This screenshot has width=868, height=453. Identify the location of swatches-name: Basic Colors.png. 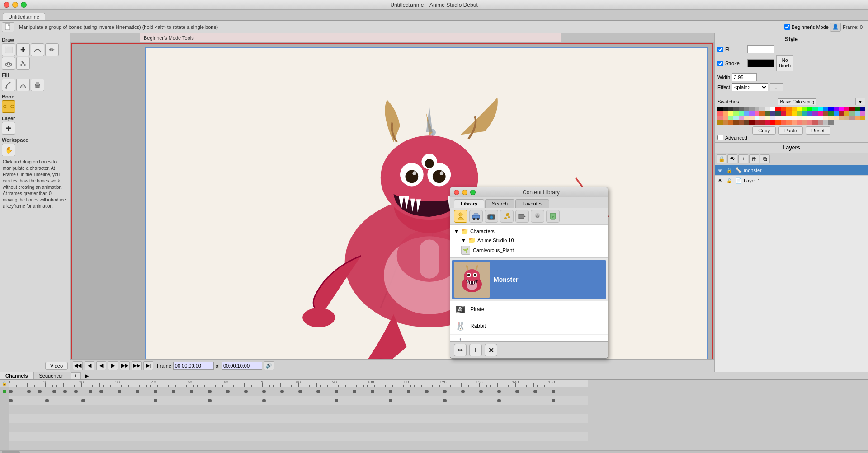
(797, 102).